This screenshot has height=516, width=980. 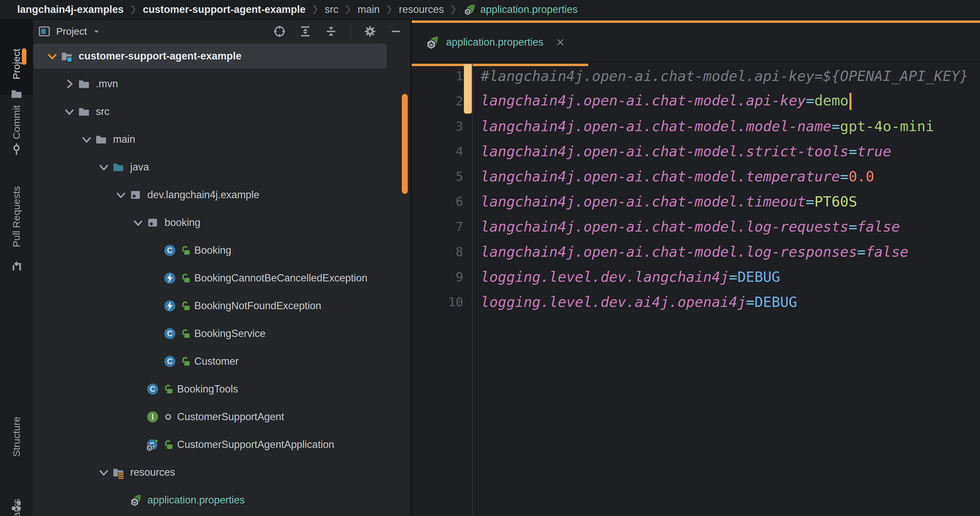 I want to click on package-icon, so click(x=135, y=195).